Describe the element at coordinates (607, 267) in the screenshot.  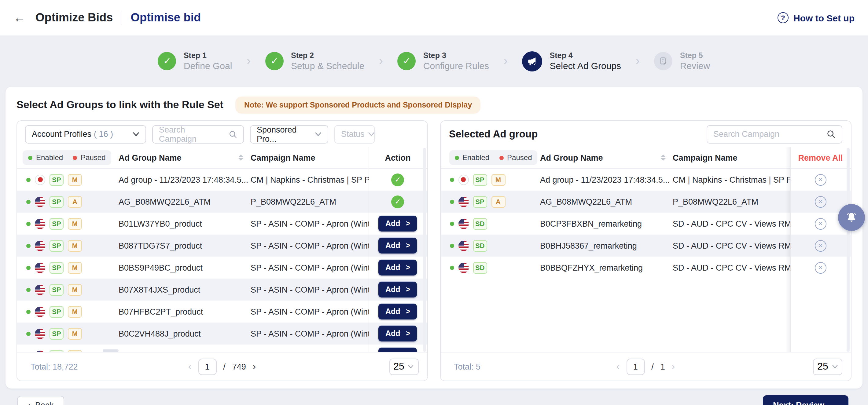
I see `ad-group-name-cell: B0BBQFZHYX_remarketing` at that location.